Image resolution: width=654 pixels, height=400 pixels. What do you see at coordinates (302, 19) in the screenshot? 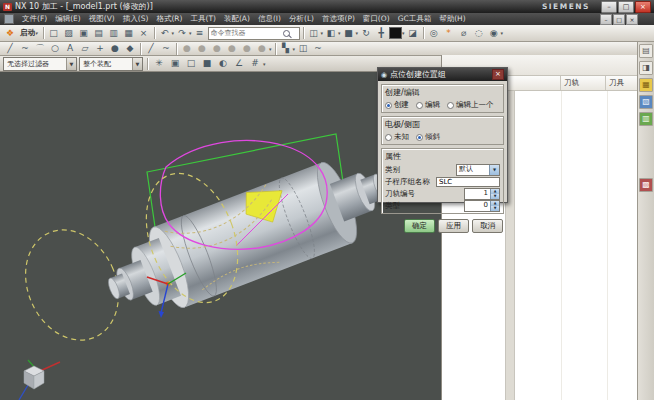
I see `menu-analysis: 分析(L)` at bounding box center [302, 19].